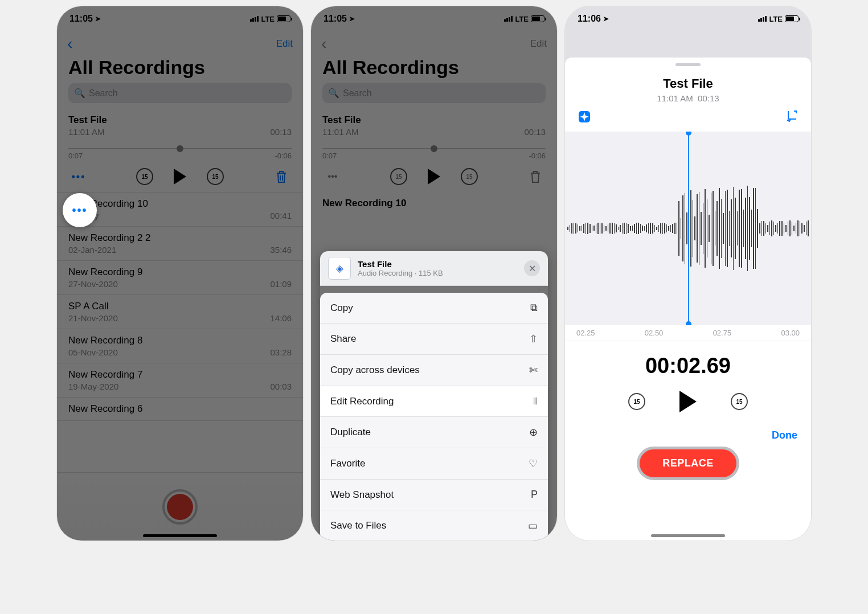 This screenshot has width=868, height=614. I want to click on list-item: New Recording 805-Nov-202003:28, so click(180, 346).